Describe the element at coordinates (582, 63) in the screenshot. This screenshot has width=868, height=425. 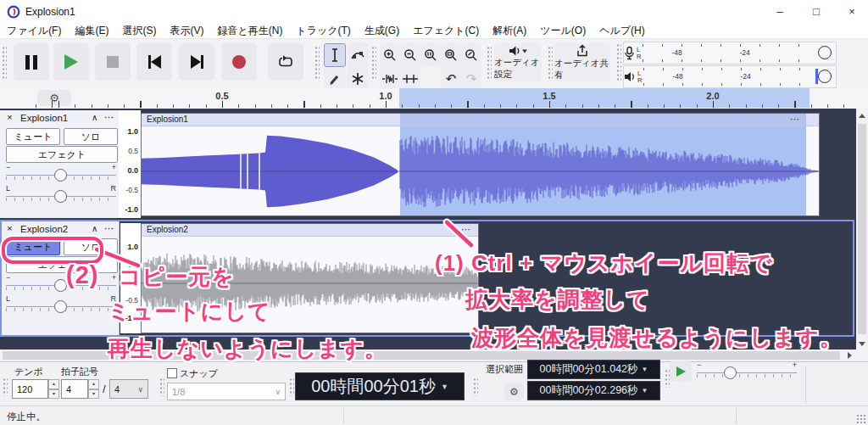
I see `audio-share-button: オーディオ共有` at that location.